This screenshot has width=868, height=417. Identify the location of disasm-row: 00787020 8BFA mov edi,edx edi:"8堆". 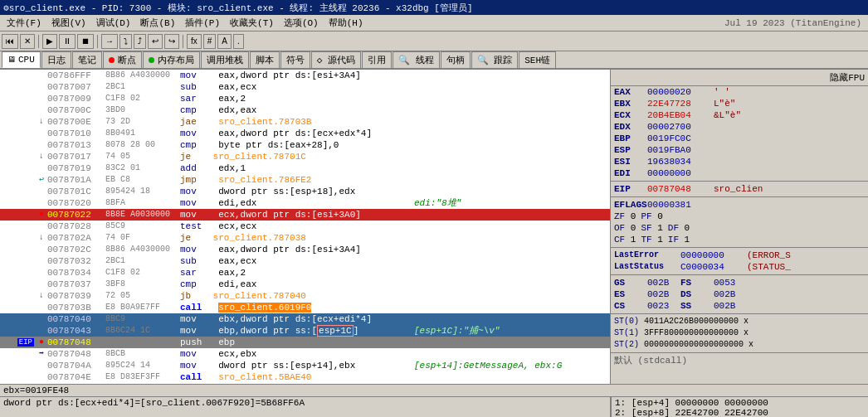
(305, 203).